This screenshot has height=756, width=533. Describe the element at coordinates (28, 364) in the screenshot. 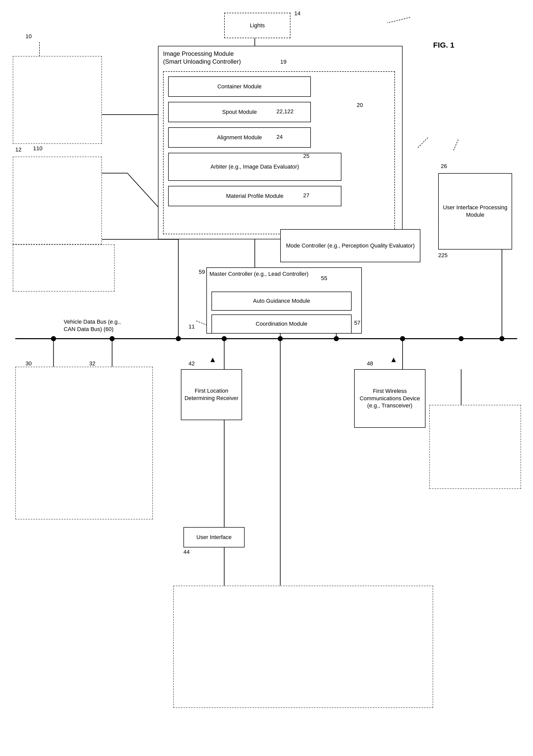

I see `ref-30: 30` at that location.